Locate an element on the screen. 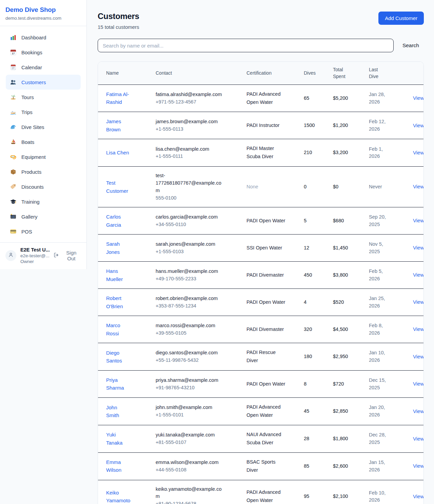 This screenshot has height=504, width=434. total-spent: $3,200 is located at coordinates (340, 152).